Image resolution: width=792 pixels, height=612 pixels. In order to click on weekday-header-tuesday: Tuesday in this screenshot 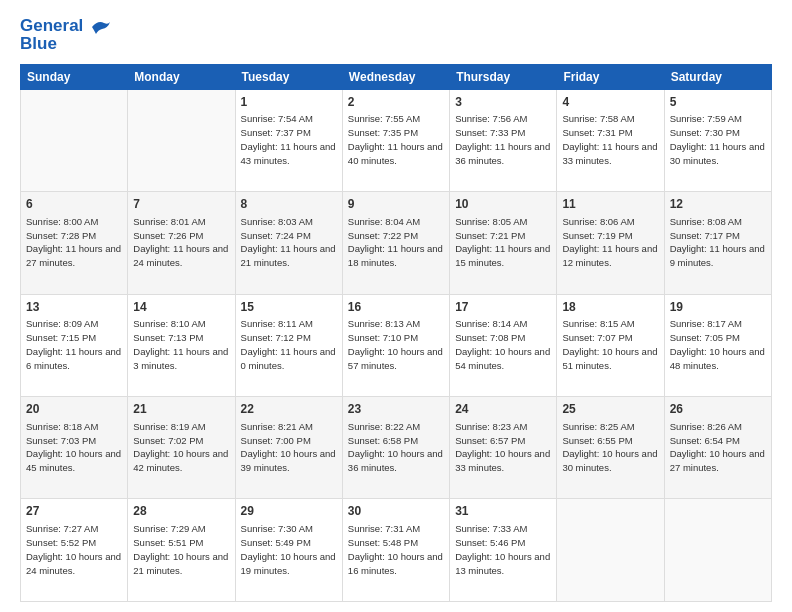, I will do `click(288, 76)`.